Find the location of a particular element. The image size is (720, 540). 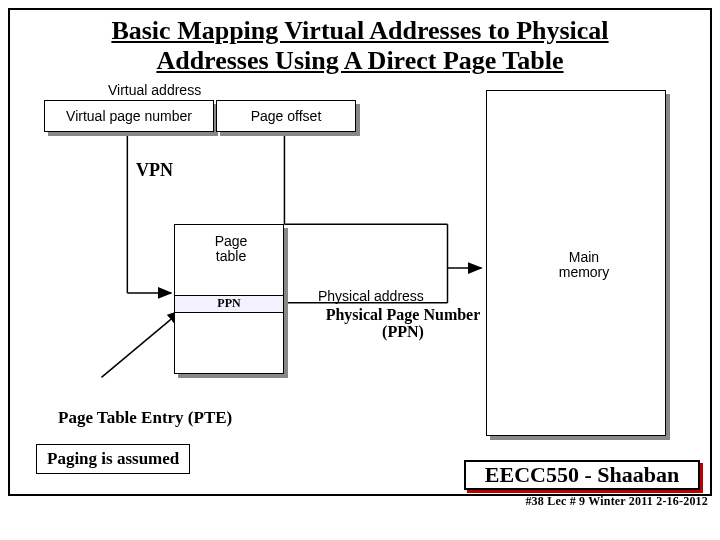

course-footer: EECC550 - Shaaban is located at coordinates (582, 475).